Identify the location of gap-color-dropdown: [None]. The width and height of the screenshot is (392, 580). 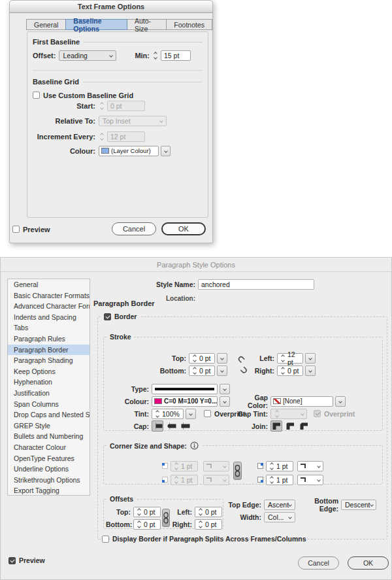
(302, 401).